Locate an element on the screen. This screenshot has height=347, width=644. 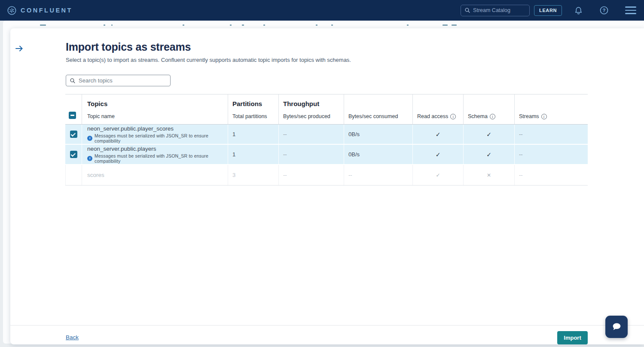
header-throughput-produced: Throughput Bytes/sec produced is located at coordinates (311, 109).